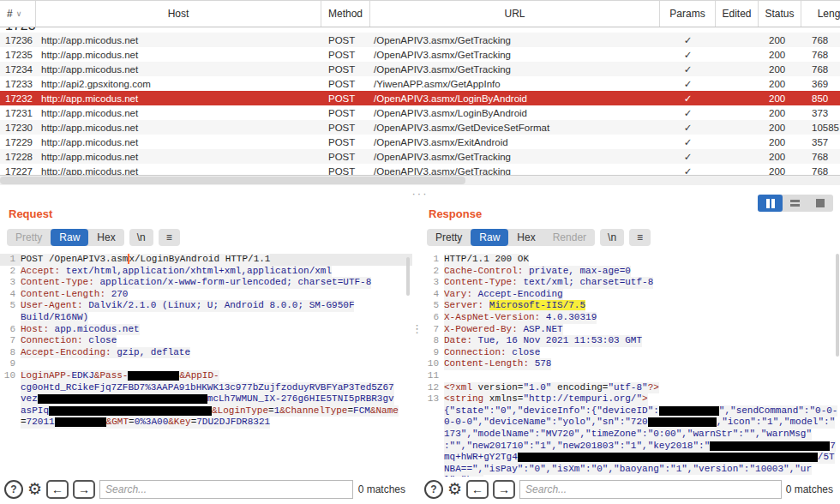  I want to click on scrollbar-thumb, so click(233, 180).